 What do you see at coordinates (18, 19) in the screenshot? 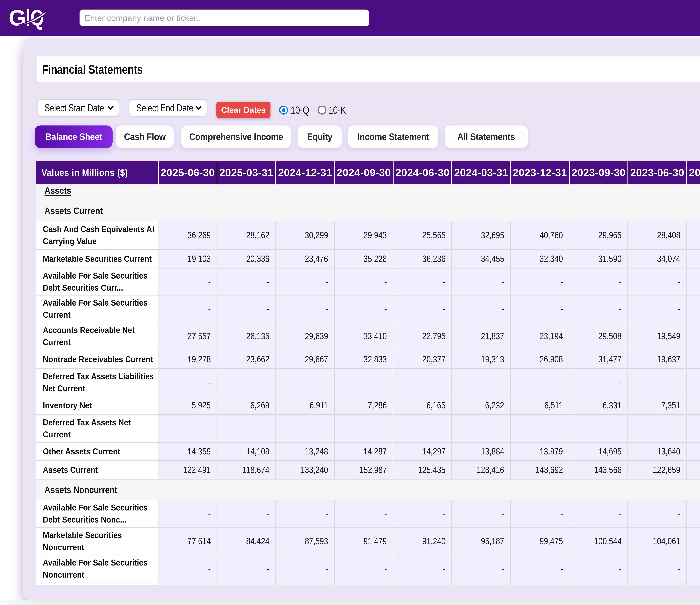
I see `svg-text: G` at bounding box center [18, 19].